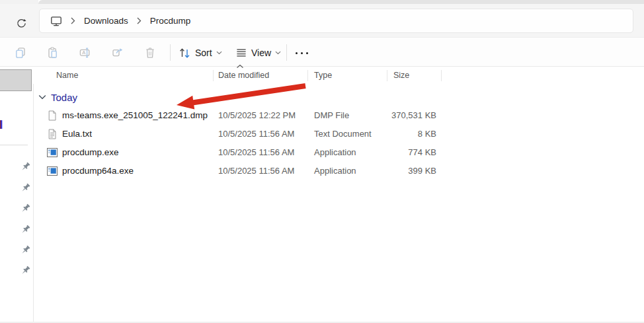 The height and width of the screenshot is (323, 644). What do you see at coordinates (241, 53) in the screenshot?
I see `view-list-icon` at bounding box center [241, 53].